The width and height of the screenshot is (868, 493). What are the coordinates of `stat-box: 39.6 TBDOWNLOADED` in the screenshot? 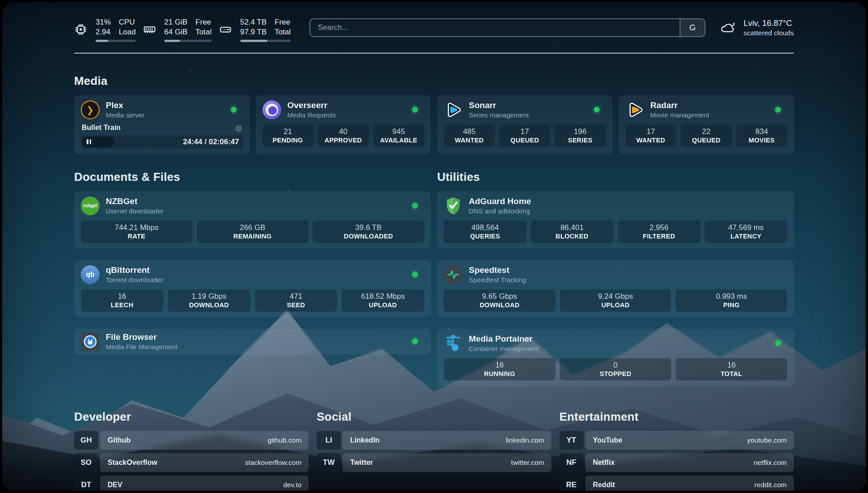 It's located at (368, 232).